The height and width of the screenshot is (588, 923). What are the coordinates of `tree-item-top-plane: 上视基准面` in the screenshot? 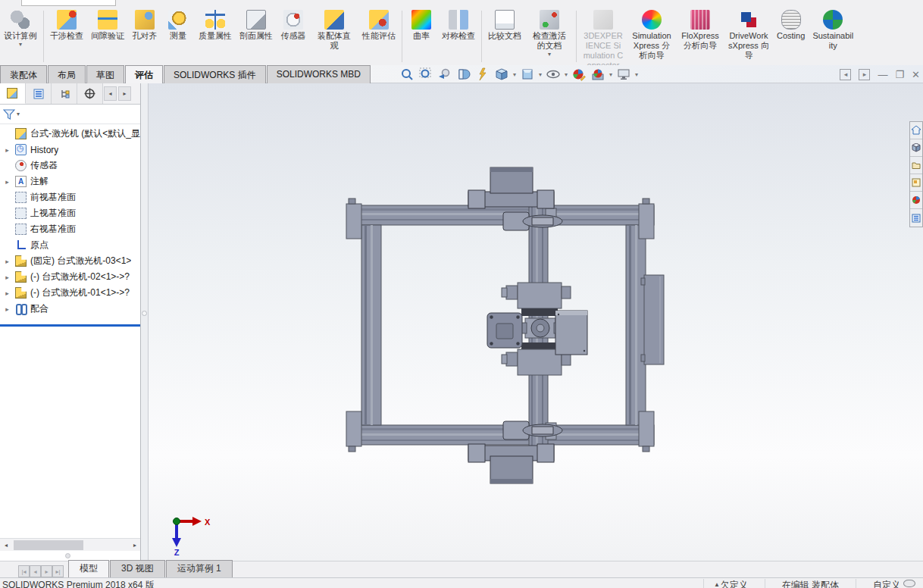 It's located at (70, 214).